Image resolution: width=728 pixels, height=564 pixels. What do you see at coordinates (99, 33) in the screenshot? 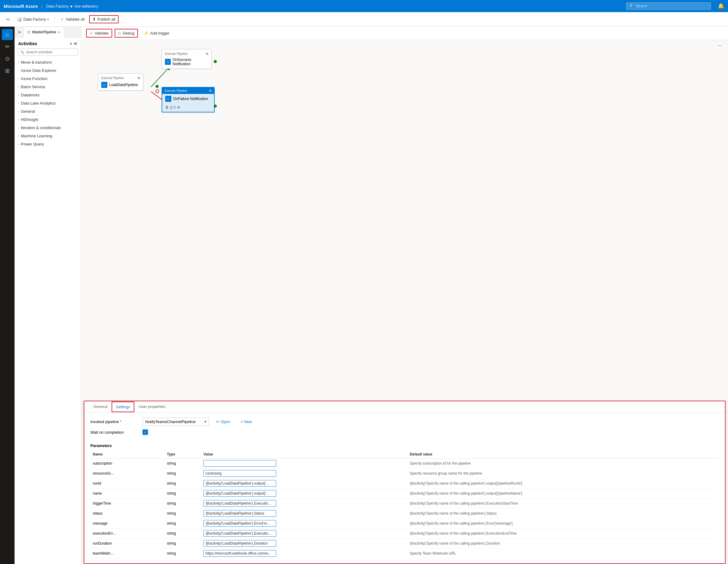
I see `validate-button: ✓ Validate` at bounding box center [99, 33].